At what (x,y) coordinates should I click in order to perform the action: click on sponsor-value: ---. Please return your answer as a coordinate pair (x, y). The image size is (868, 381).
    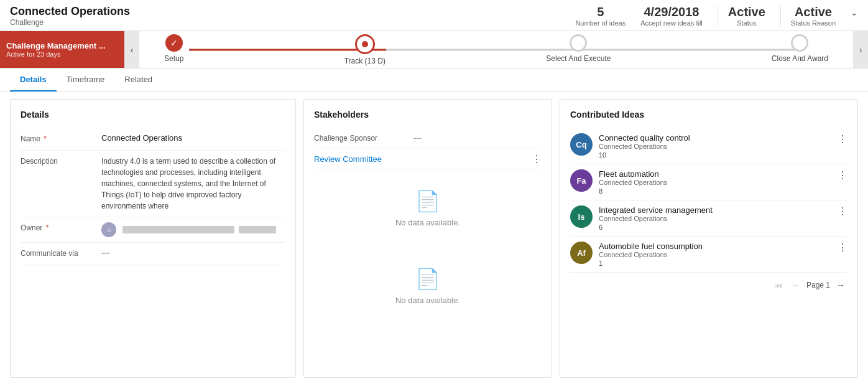
    Looking at the image, I should click on (478, 138).